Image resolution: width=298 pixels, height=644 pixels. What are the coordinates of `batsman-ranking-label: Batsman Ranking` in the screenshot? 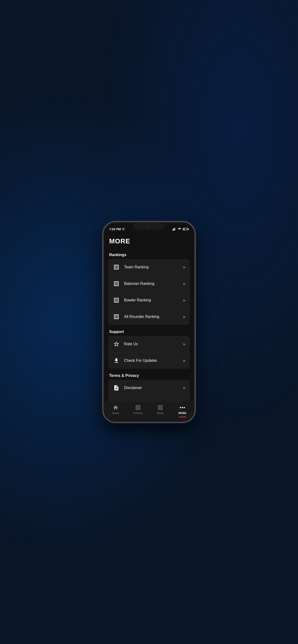 It's located at (154, 284).